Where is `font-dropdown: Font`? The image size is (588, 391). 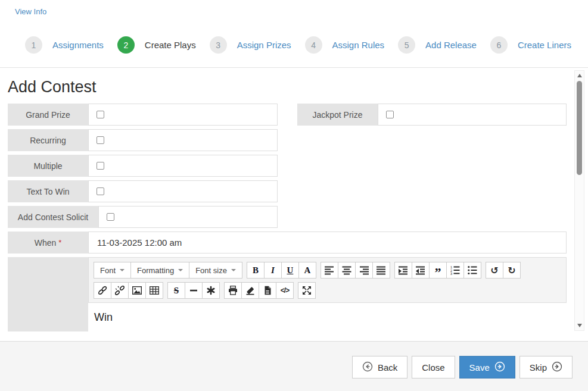 font-dropdown: Font is located at coordinates (112, 270).